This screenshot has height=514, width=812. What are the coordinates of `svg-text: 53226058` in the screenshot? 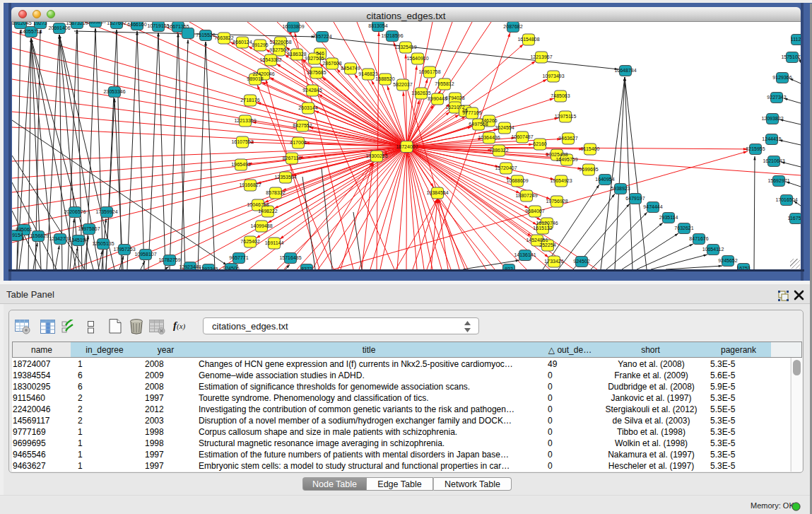 It's located at (280, 42).